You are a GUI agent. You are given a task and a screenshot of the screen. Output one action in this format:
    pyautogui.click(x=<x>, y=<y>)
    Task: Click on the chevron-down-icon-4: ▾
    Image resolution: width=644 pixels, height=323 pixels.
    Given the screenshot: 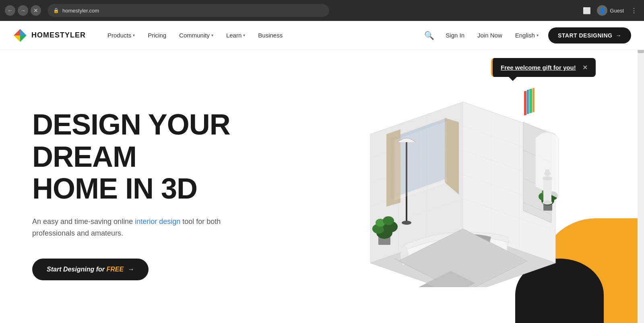 What is the action you would take?
    pyautogui.click(x=538, y=35)
    